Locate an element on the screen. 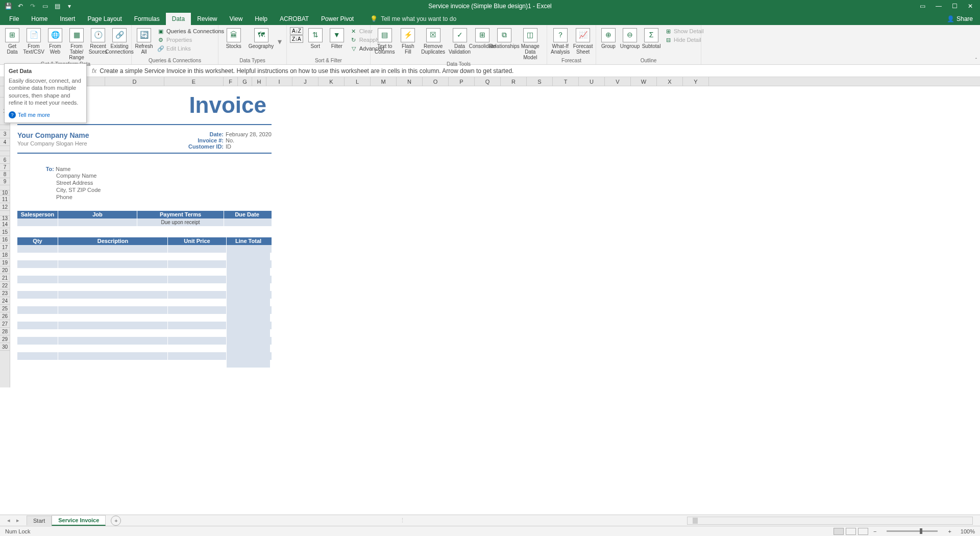 The height and width of the screenshot is (536, 980). column-header: O is located at coordinates (436, 82).